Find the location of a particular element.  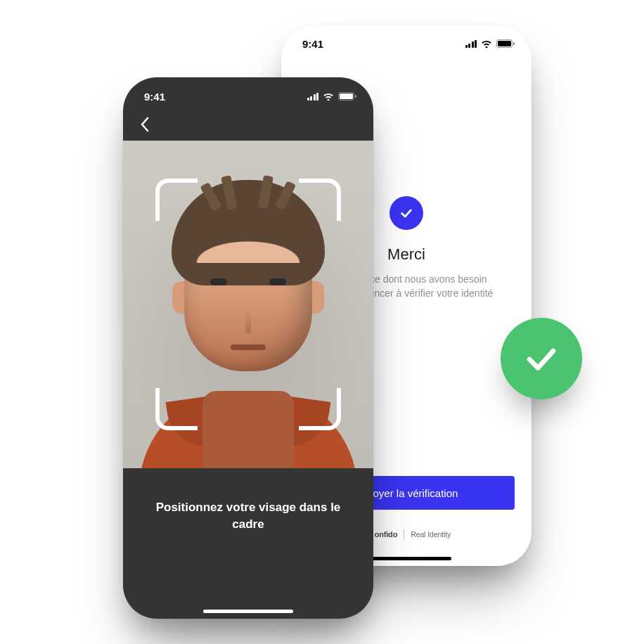

success-check-icon is located at coordinates (406, 213).